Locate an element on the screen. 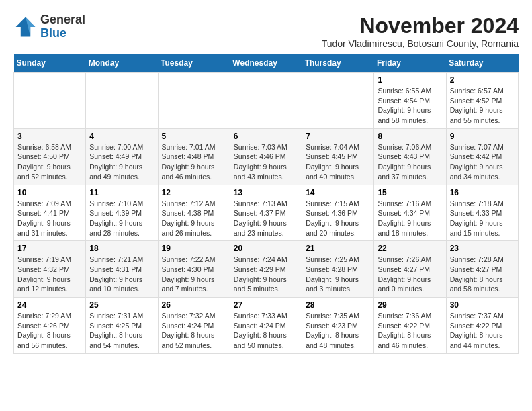 Image resolution: width=532 pixels, height=411 pixels. weekday-header-saturday: Saturday is located at coordinates (482, 63).